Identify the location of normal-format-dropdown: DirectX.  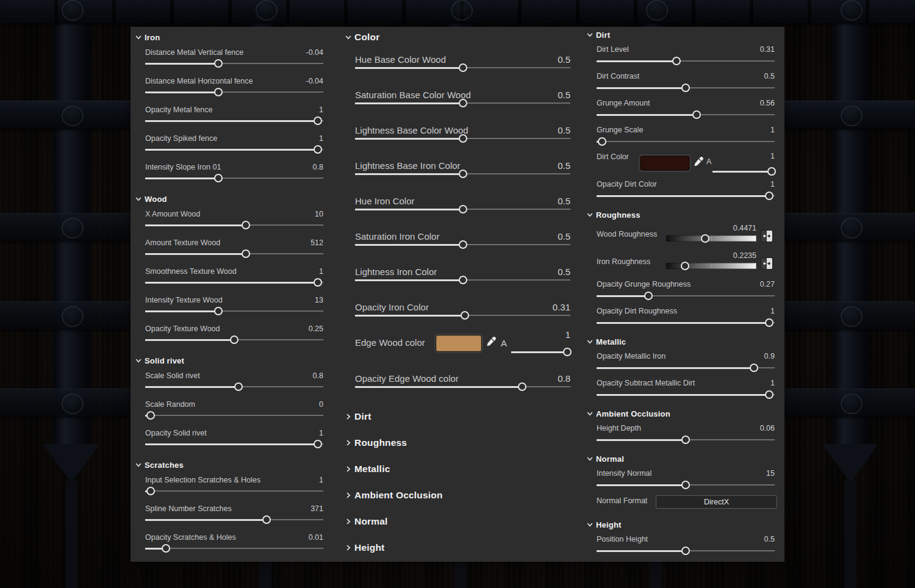
(716, 502).